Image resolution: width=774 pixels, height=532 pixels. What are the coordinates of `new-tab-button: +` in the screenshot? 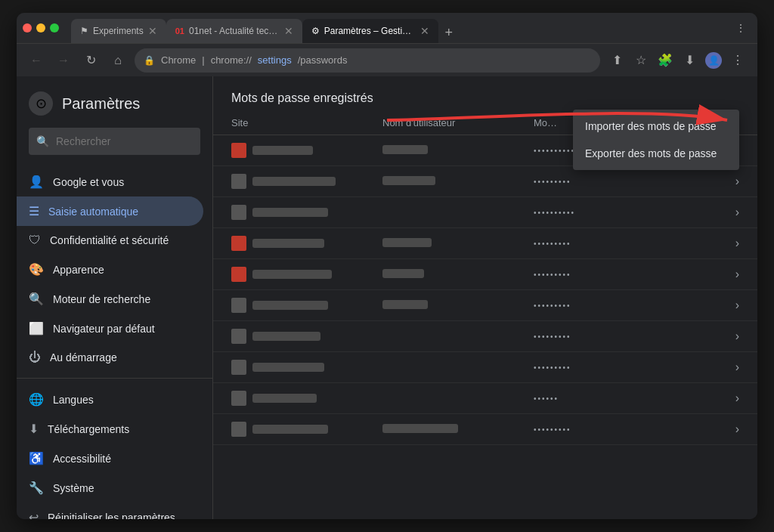 It's located at (449, 32).